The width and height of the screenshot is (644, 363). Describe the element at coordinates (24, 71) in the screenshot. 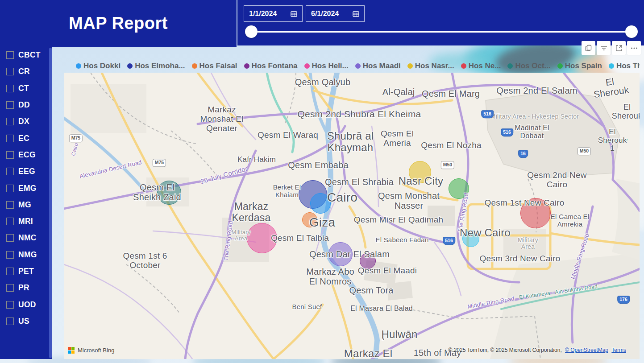

I see `checkbox-label: CR` at that location.